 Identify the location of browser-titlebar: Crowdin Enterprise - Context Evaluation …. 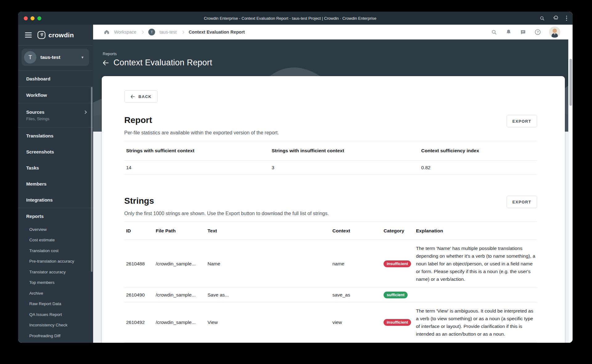
(295, 18).